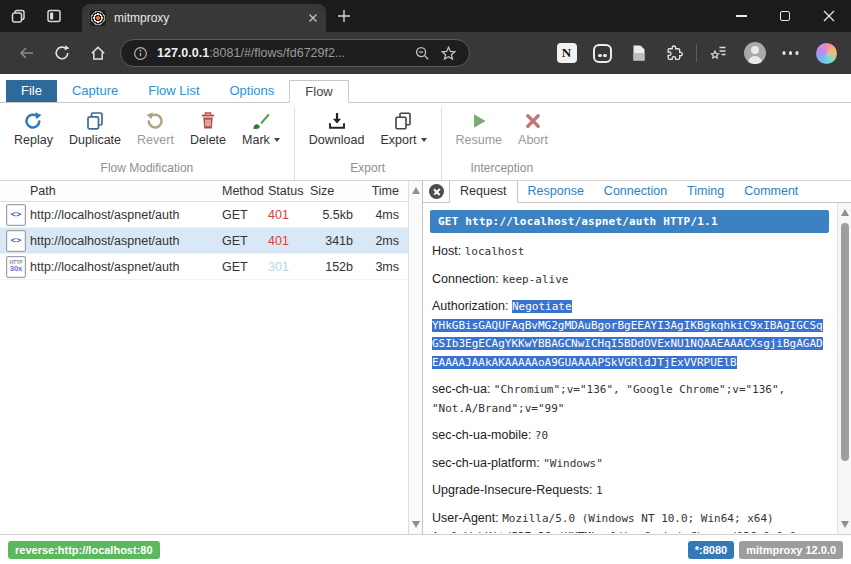 The image size is (851, 564). Describe the element at coordinates (26, 53) in the screenshot. I see `back-icon` at that location.